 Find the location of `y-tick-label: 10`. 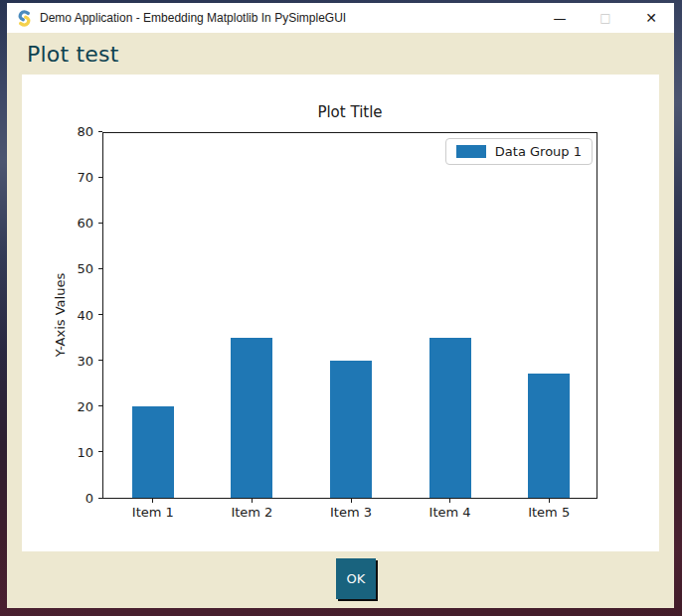

y-tick-label: 10 is located at coordinates (75, 451).